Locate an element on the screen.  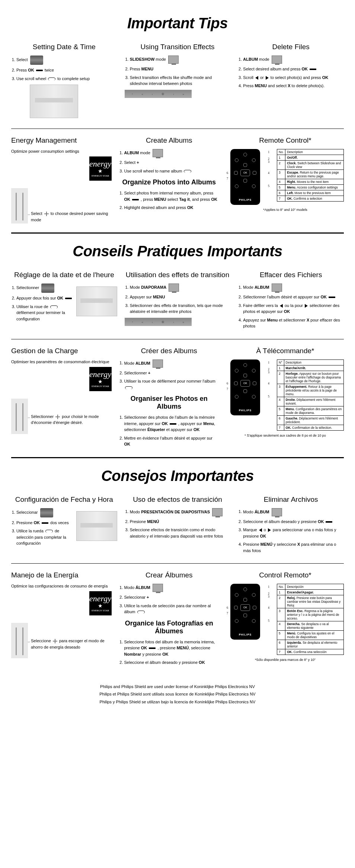
power-btn-icon is located at coordinates (245, 365).